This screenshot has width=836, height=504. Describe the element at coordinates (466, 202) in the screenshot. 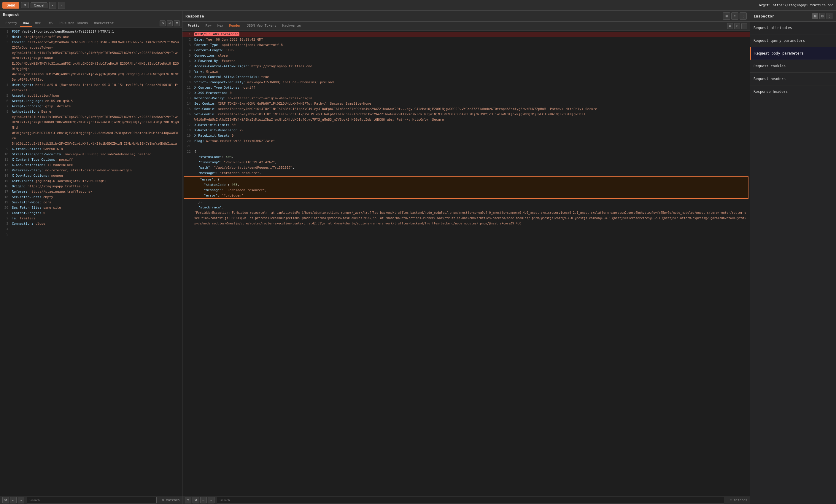

I see `resp-json-error-close: },` at that location.